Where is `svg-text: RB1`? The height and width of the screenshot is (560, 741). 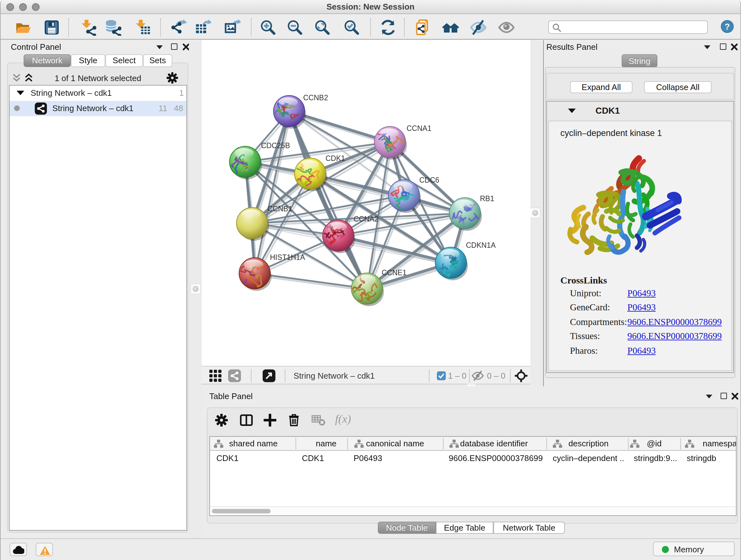
svg-text: RB1 is located at coordinates (487, 198).